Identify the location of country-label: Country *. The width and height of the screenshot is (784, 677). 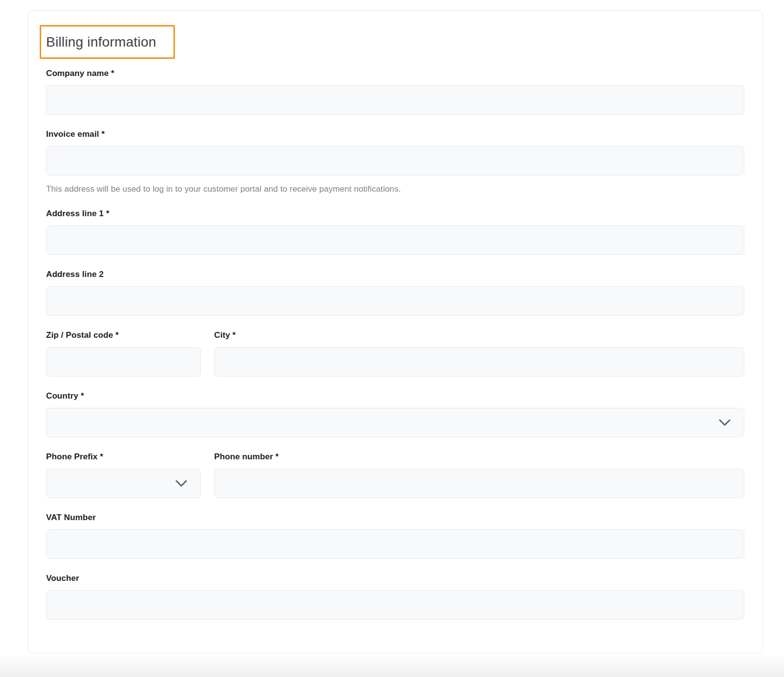
(395, 396).